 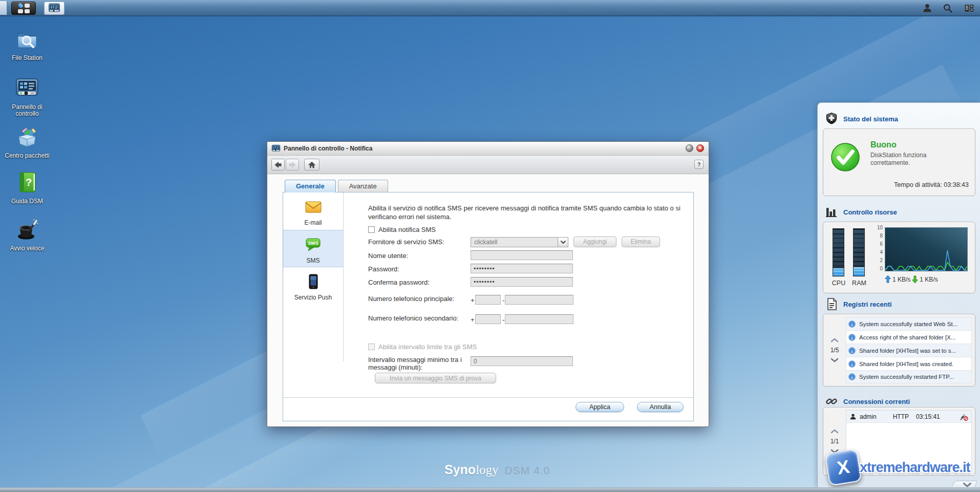 I want to click on add-provider-button: Aggiungi, so click(x=595, y=242).